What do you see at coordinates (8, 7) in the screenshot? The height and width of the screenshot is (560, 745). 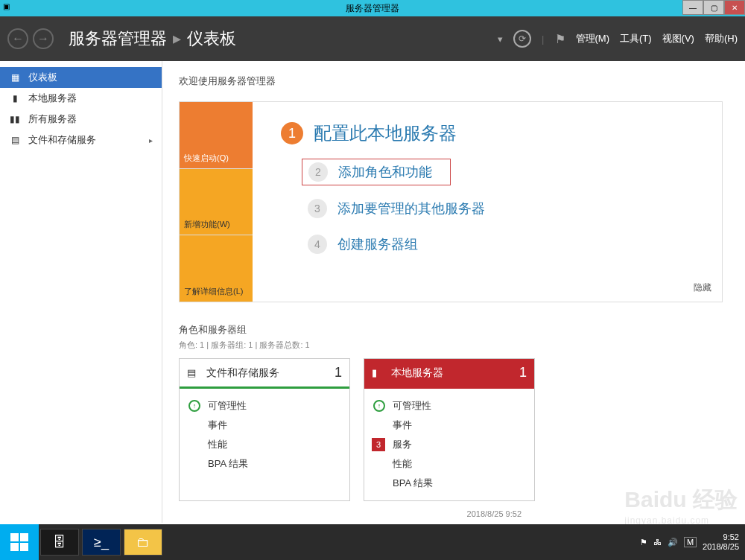 I see `app-icon: ▣` at bounding box center [8, 7].